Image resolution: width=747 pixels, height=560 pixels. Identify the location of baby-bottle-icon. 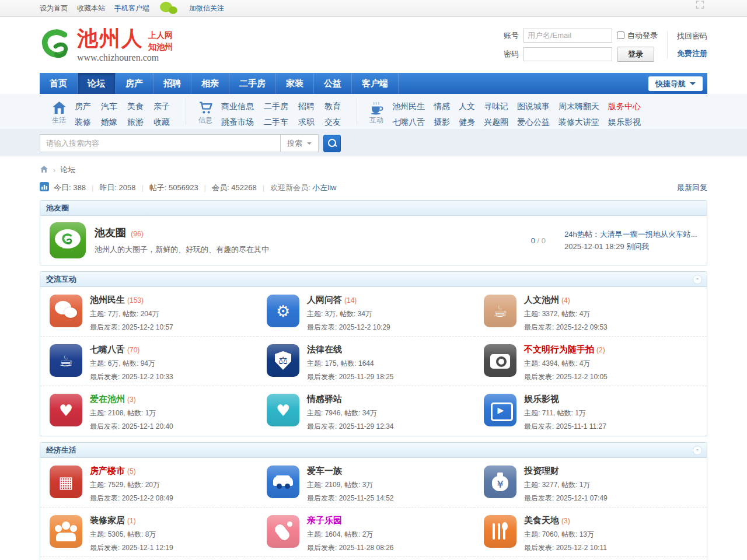
(283, 531).